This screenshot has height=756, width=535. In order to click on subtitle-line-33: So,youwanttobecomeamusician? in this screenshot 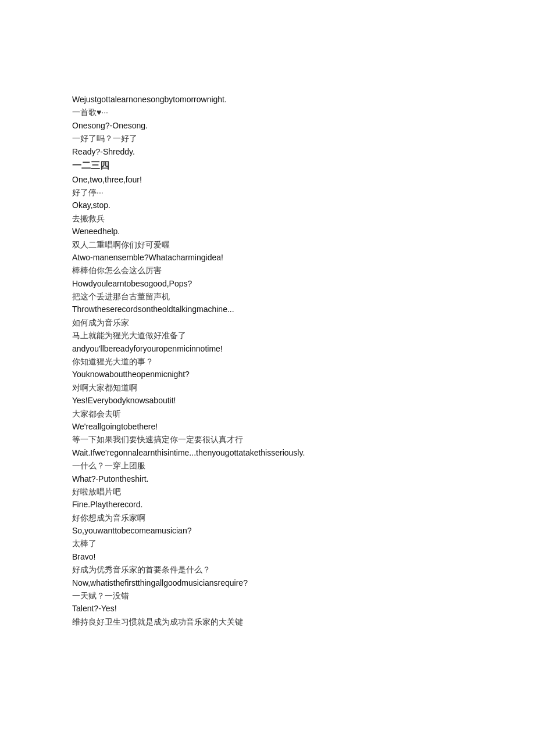, I will do `click(268, 531)`.